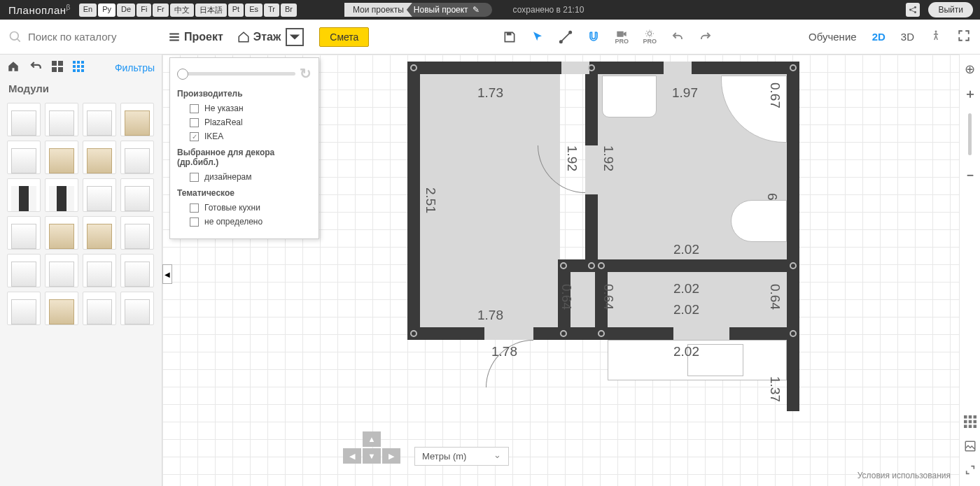 This screenshot has width=980, height=486. What do you see at coordinates (305, 73) in the screenshot?
I see `refresh-icon: ↻` at bounding box center [305, 73].